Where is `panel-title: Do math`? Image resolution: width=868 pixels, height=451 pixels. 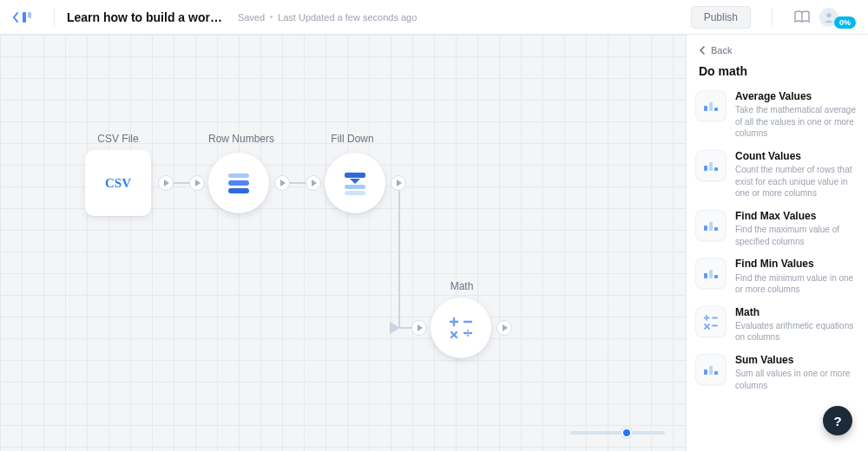 panel-title: Do math is located at coordinates (778, 71).